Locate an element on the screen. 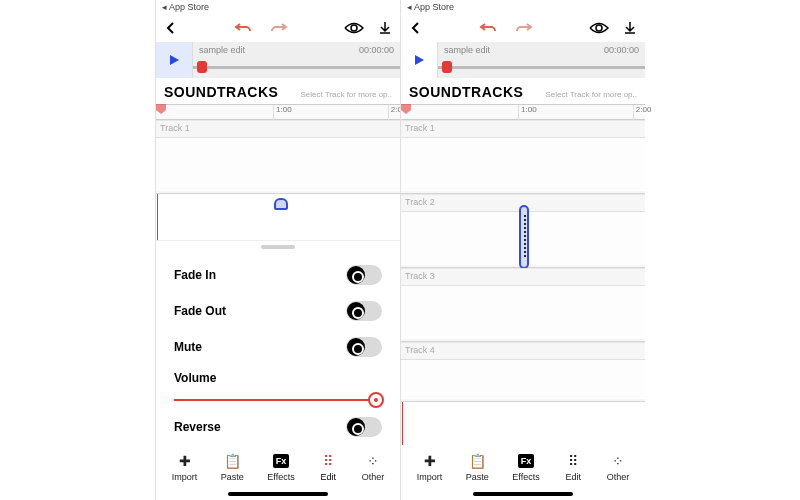 The image size is (800, 500). option-fade-in-label: Fade In is located at coordinates (195, 275).